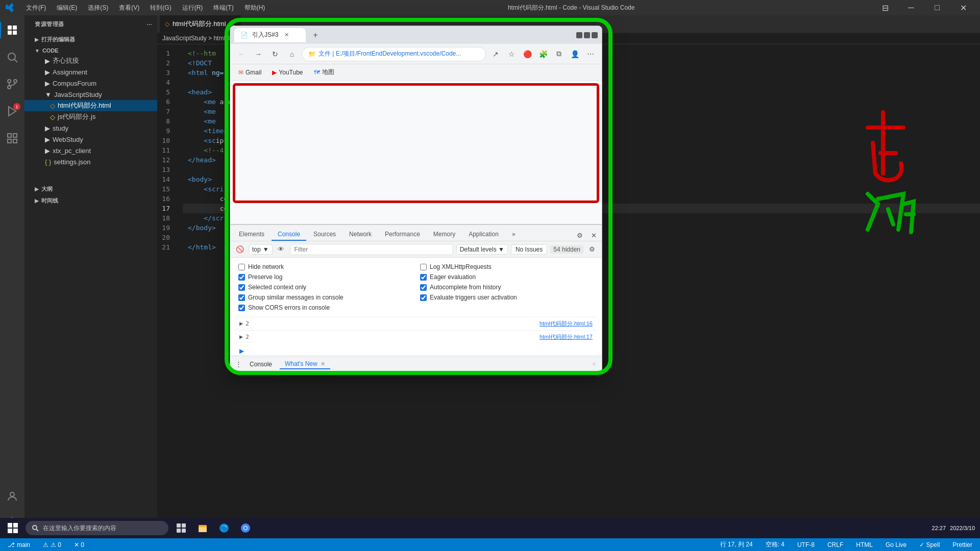 The height and width of the screenshot is (551, 980). What do you see at coordinates (865, 545) in the screenshot?
I see `language-mode: HTML` at bounding box center [865, 545].